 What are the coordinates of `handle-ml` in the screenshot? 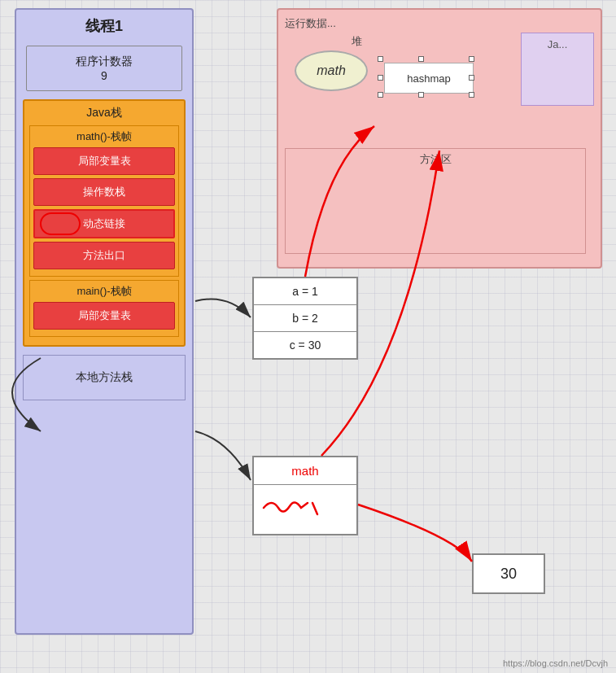 It's located at (381, 78).